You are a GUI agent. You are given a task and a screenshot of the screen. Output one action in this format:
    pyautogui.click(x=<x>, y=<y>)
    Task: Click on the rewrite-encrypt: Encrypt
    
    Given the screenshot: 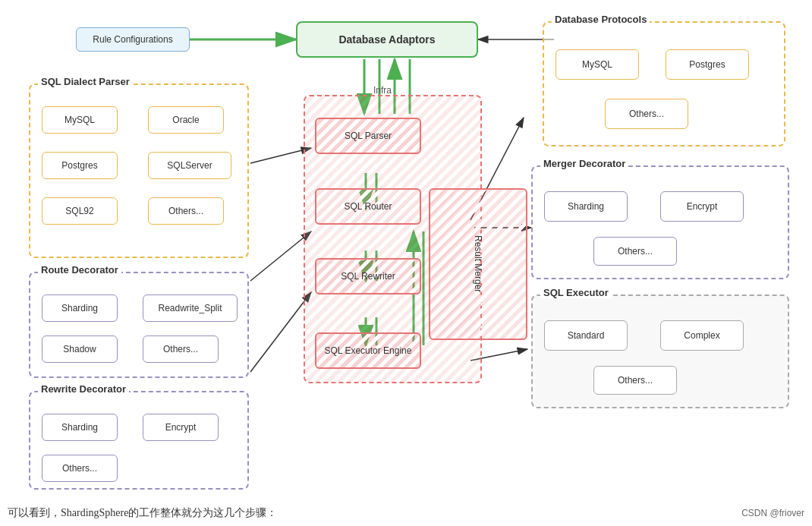 What is the action you would take?
    pyautogui.click(x=181, y=427)
    